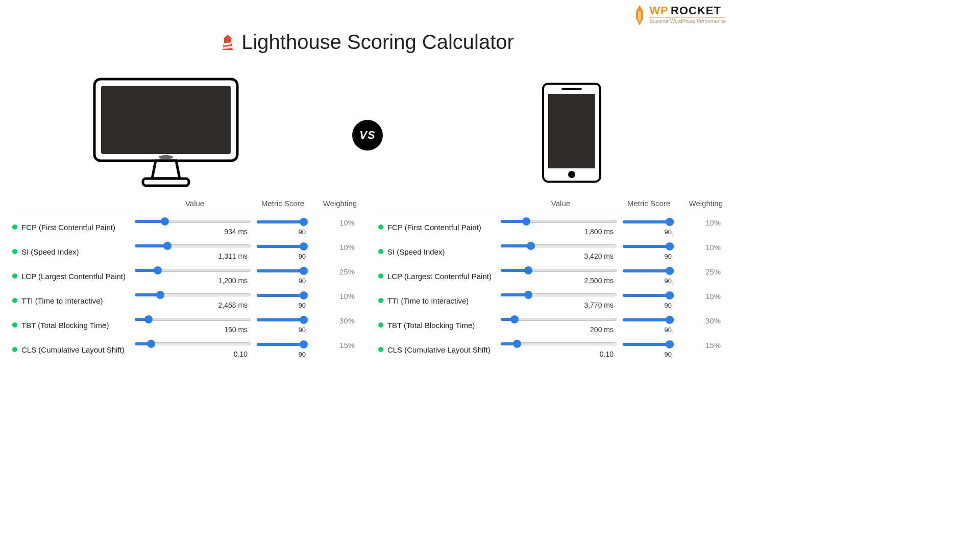 This screenshot has width=980, height=551. Describe the element at coordinates (550, 346) in the screenshot. I see `mobile-metric-row: CLS (Cumulative Layout Shift)0.109015%` at that location.